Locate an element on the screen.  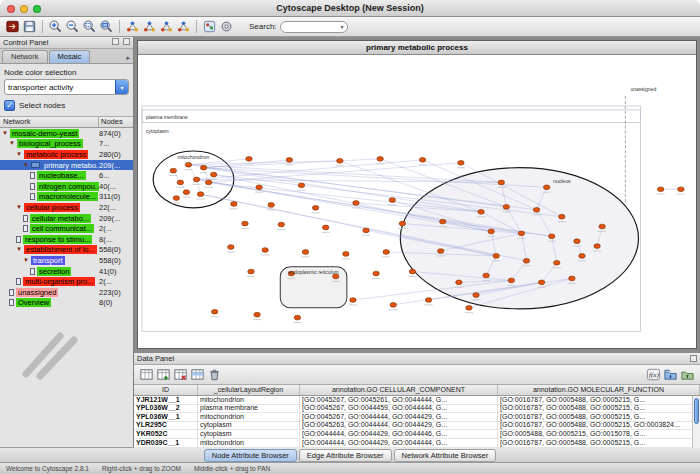
tab-network-attribute-browser: Network Attribute Browser is located at coordinates (446, 456).